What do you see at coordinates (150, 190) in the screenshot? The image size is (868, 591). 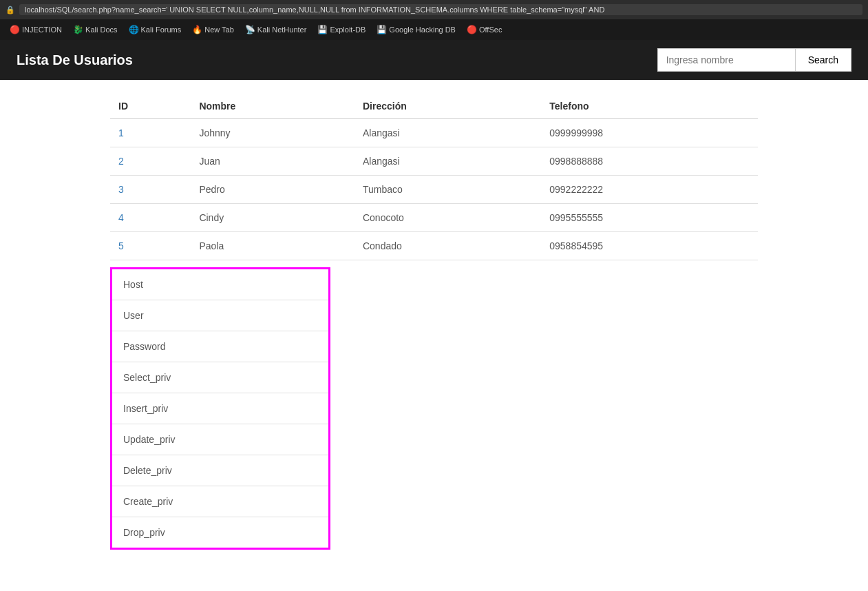 I see `cell-id: 3` at bounding box center [150, 190].